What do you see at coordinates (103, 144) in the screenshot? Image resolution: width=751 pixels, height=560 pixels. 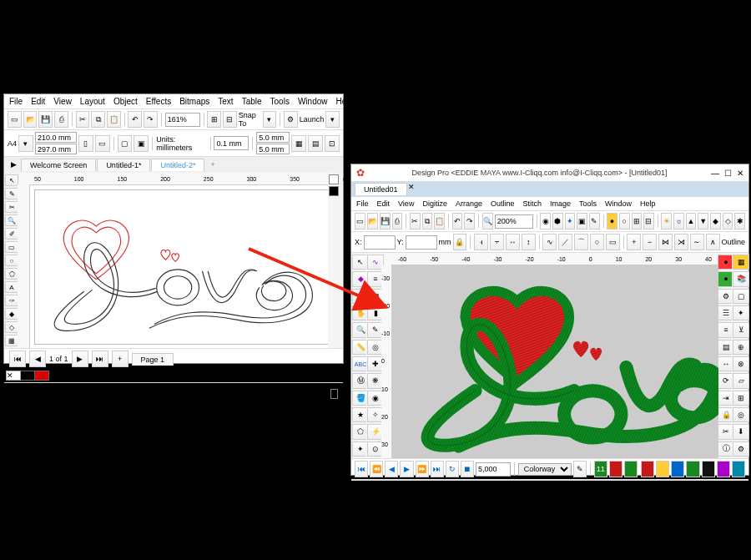 I see `landscape-icon: ▭` at bounding box center [103, 144].